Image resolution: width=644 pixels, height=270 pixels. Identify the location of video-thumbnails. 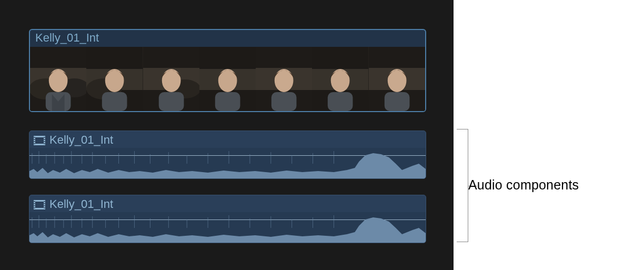
(227, 79).